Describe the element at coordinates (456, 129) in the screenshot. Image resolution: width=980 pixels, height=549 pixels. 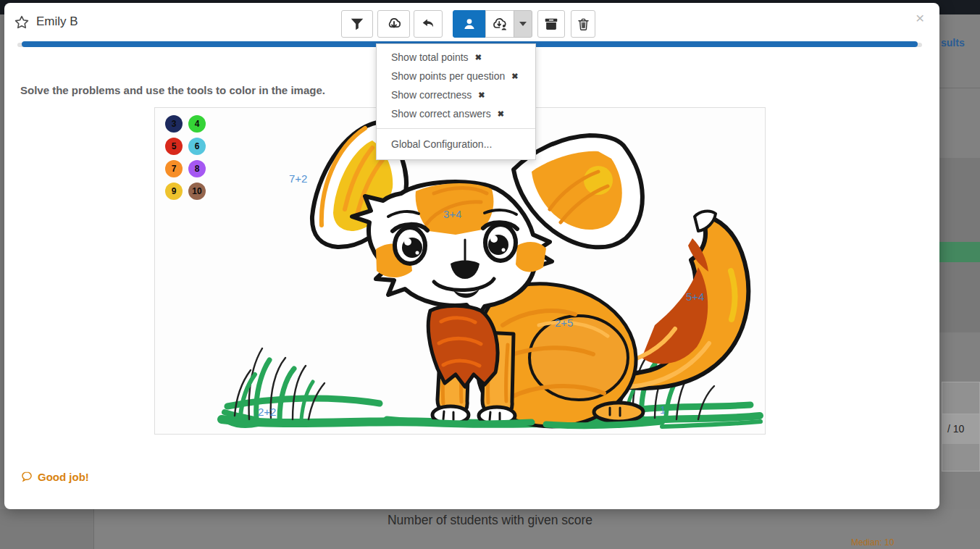
I see `menu-divider` at that location.